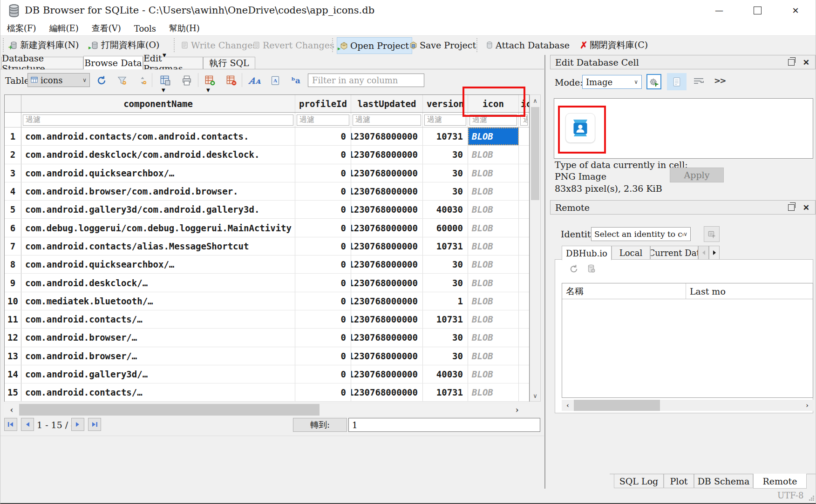  What do you see at coordinates (517, 410) in the screenshot?
I see `scroll-right-icon: ›` at bounding box center [517, 410].